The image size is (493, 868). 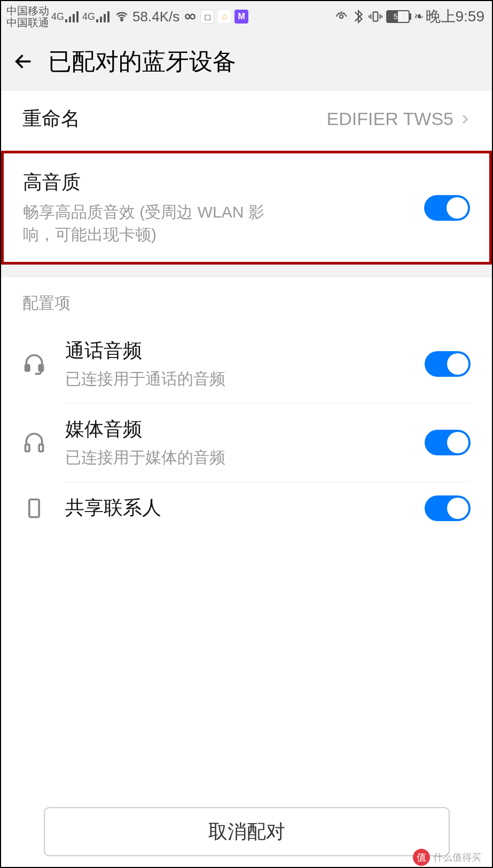 I want to click on app-bar: 已配对的蓝牙设备, so click(x=247, y=61).